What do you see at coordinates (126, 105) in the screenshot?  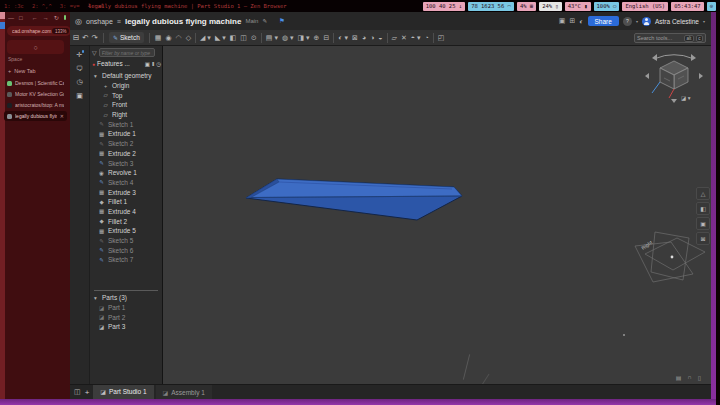 I see `feature-tree-item: ▱ Front` at bounding box center [126, 105].